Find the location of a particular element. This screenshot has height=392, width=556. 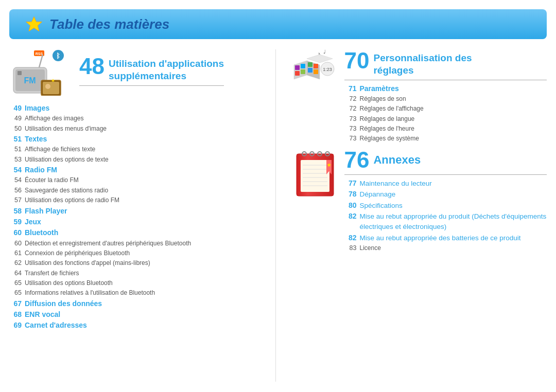

toc-entry-num: 56 is located at coordinates (15, 190).